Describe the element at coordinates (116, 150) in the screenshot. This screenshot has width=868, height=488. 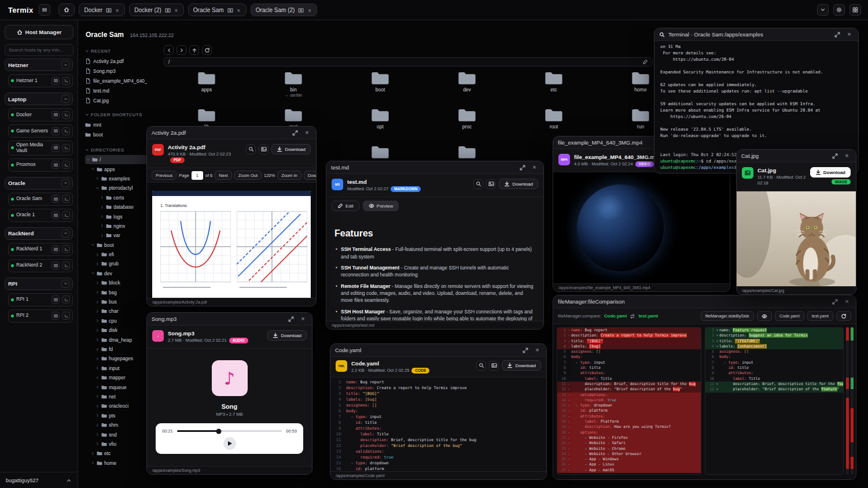
I see `directories-section-header: DIRECTORIES` at that location.